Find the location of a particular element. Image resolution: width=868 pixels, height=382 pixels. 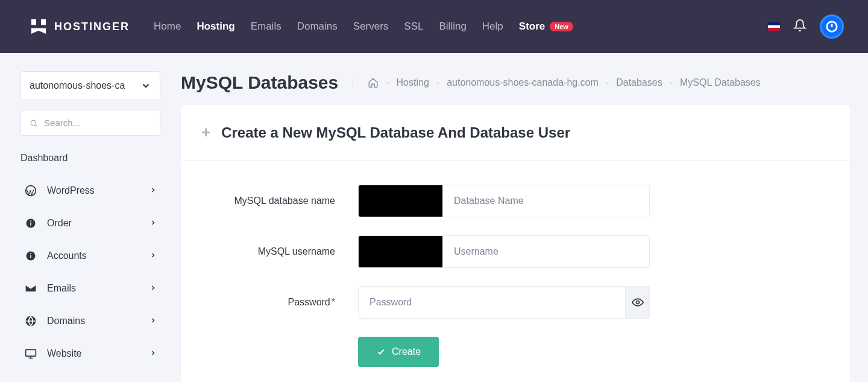

nav-store: Store is located at coordinates (532, 27).